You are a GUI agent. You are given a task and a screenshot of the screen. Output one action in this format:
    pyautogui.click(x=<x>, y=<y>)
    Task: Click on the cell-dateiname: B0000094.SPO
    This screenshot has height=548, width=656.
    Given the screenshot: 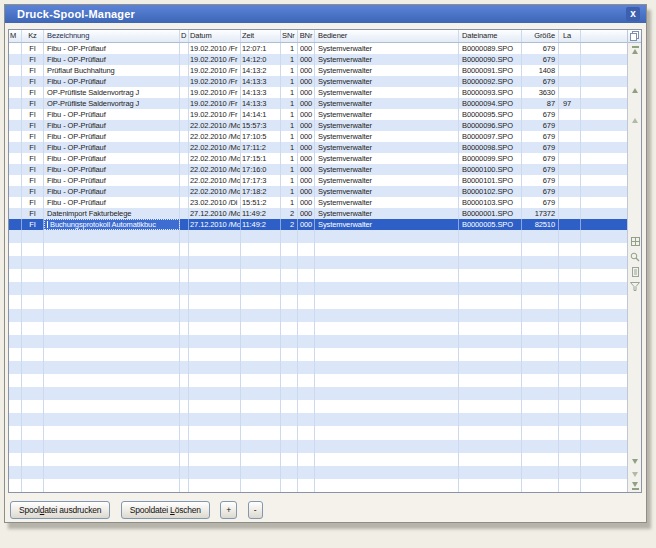 What is the action you would take?
    pyautogui.click(x=490, y=104)
    